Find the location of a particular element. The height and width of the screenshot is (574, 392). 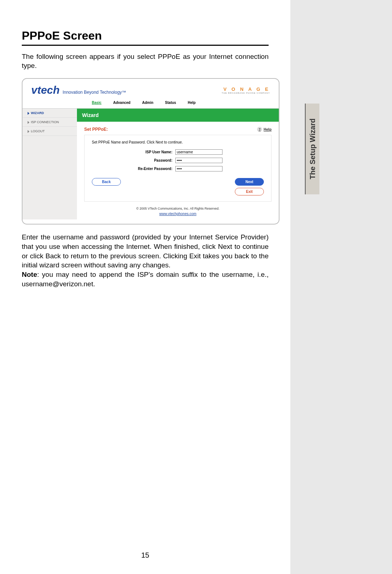

copyright-text: © 2005 VTech Communications, Inc. All Ri… is located at coordinates (178, 209).